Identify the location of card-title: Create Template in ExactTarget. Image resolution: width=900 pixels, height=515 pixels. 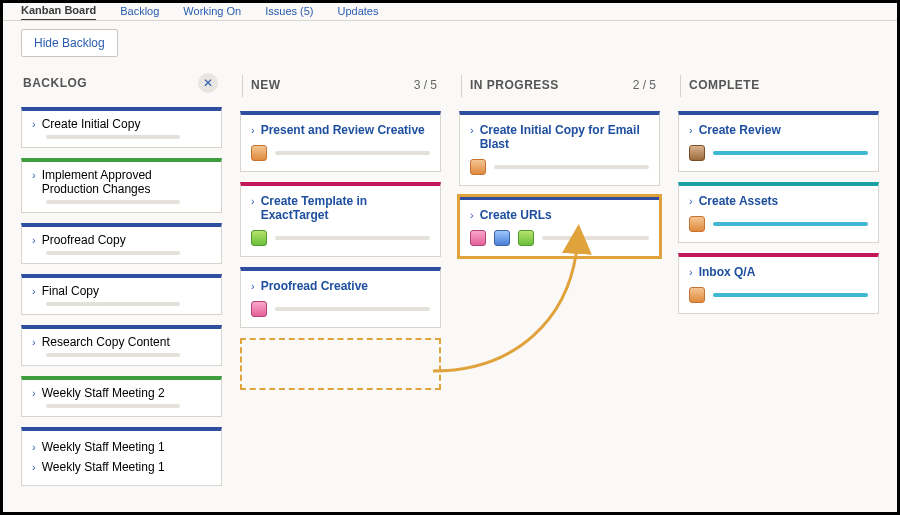
(346, 208).